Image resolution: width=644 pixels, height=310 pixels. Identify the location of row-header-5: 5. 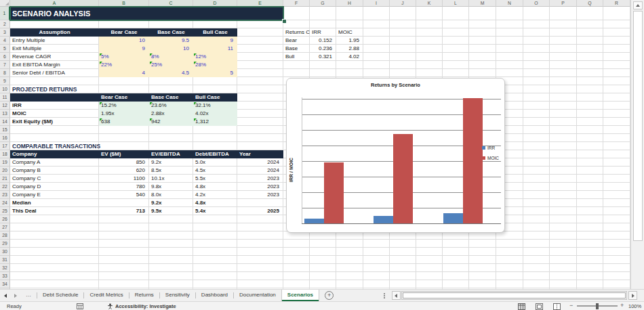
(5, 49).